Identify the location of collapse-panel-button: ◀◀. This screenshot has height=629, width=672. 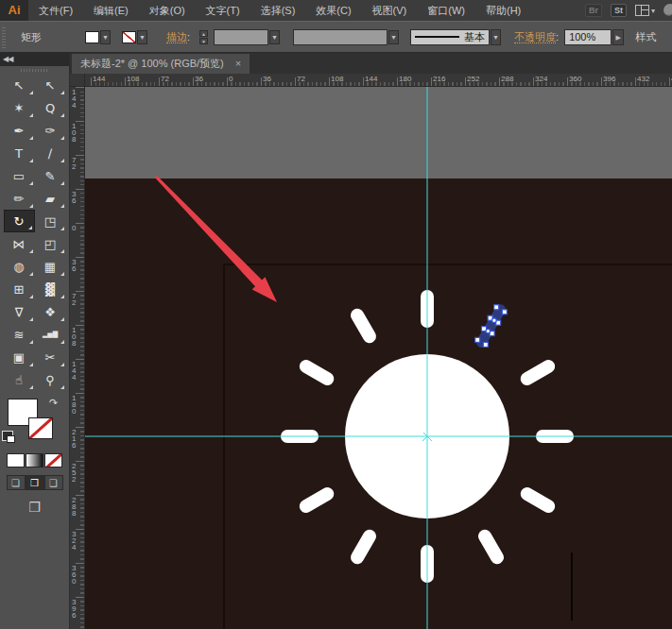
(34, 60).